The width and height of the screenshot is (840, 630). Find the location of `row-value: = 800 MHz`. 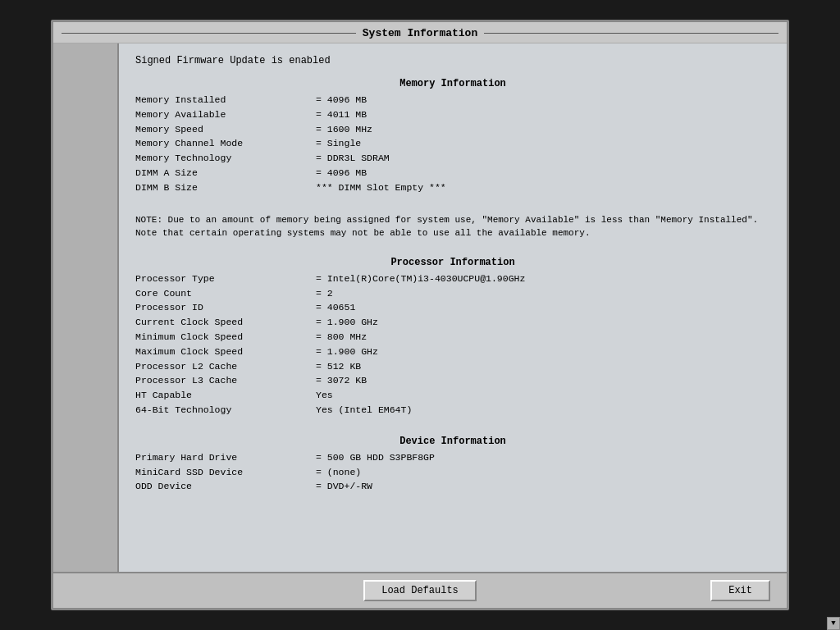

row-value: = 800 MHz is located at coordinates (341, 337).